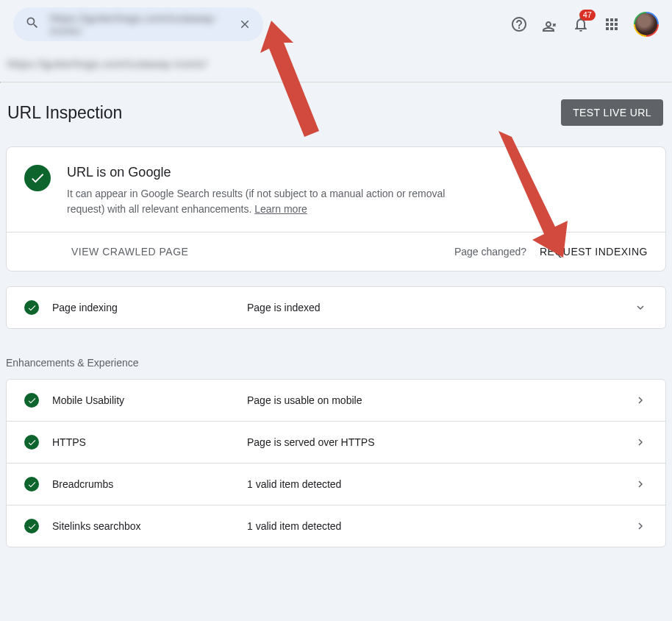  What do you see at coordinates (150, 526) in the screenshot?
I see `row-label: Sitelinks searchbox` at bounding box center [150, 526].